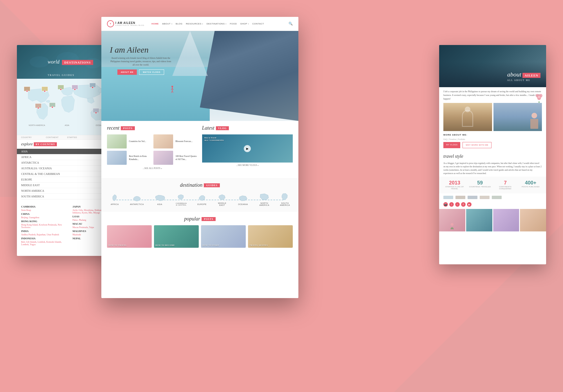 Image resolution: width=563 pixels, height=392 pixels. What do you see at coordinates (524, 80) in the screenshot?
I see `all-about-me: ALL ABOUT ME` at bounding box center [524, 80].